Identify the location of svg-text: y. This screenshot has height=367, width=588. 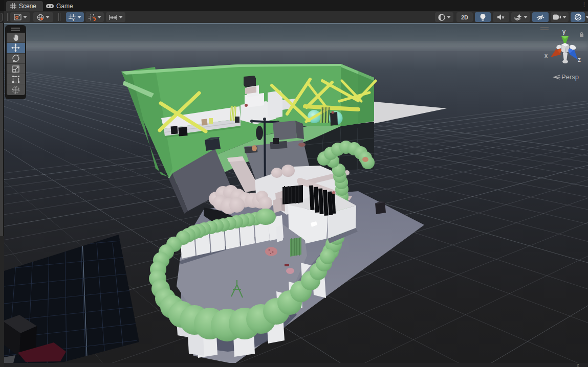
(564, 32).